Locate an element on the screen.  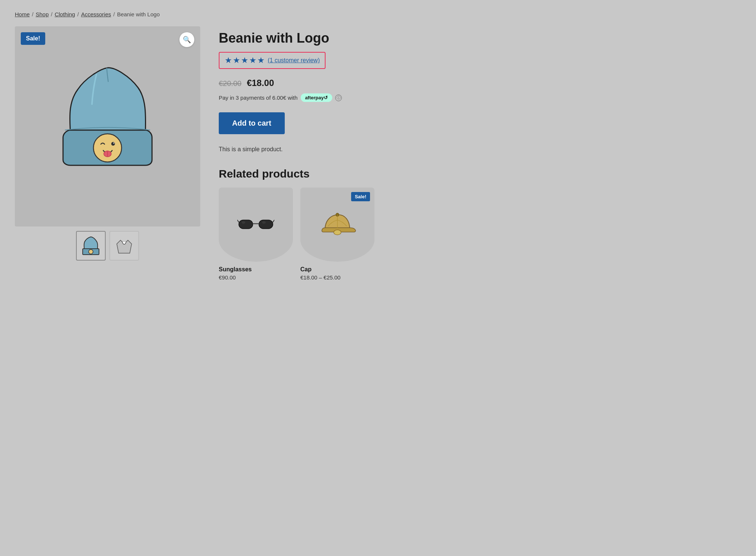
related-products-list: Sunglasses €90.00 Sale! is located at coordinates (480, 234).